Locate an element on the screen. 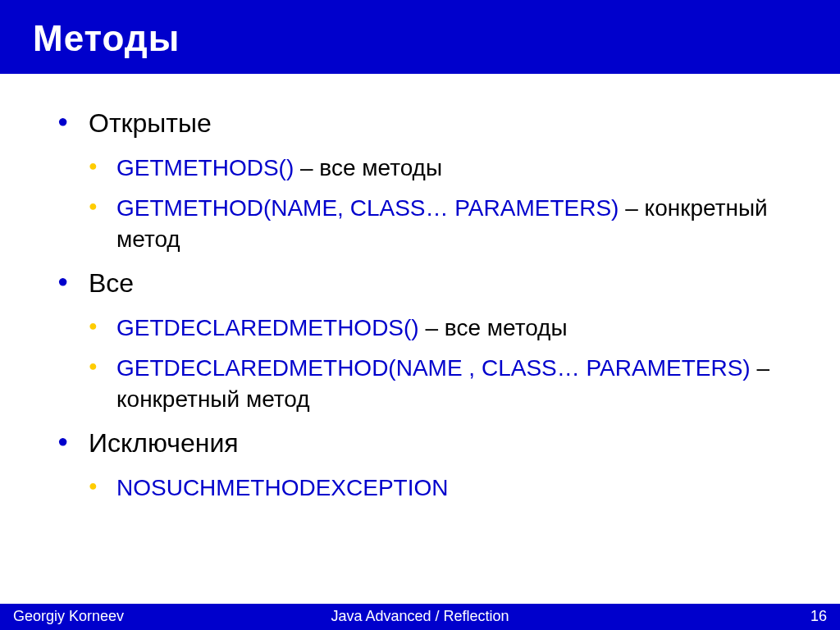 The width and height of the screenshot is (840, 630). list-item: getMethod(name, Class… parameters) – кон… is located at coordinates (440, 224).